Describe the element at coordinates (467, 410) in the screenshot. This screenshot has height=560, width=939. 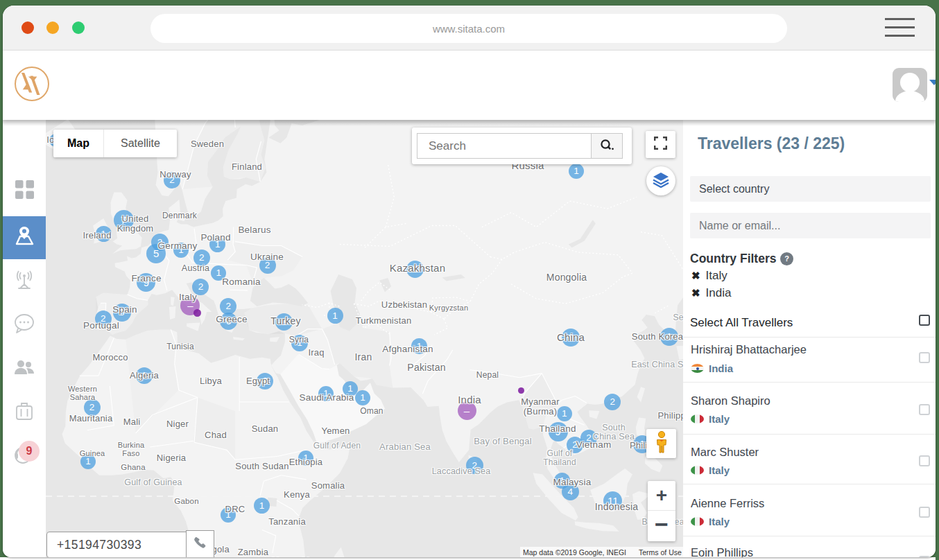
I see `map-marker-purple: –` at that location.